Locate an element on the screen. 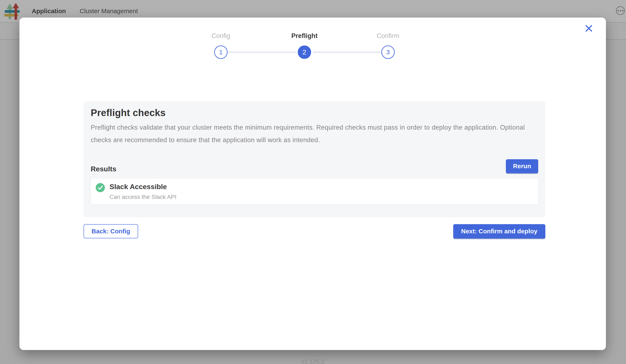 Image resolution: width=626 pixels, height=364 pixels. step-circle-confirm: 3 is located at coordinates (388, 52).